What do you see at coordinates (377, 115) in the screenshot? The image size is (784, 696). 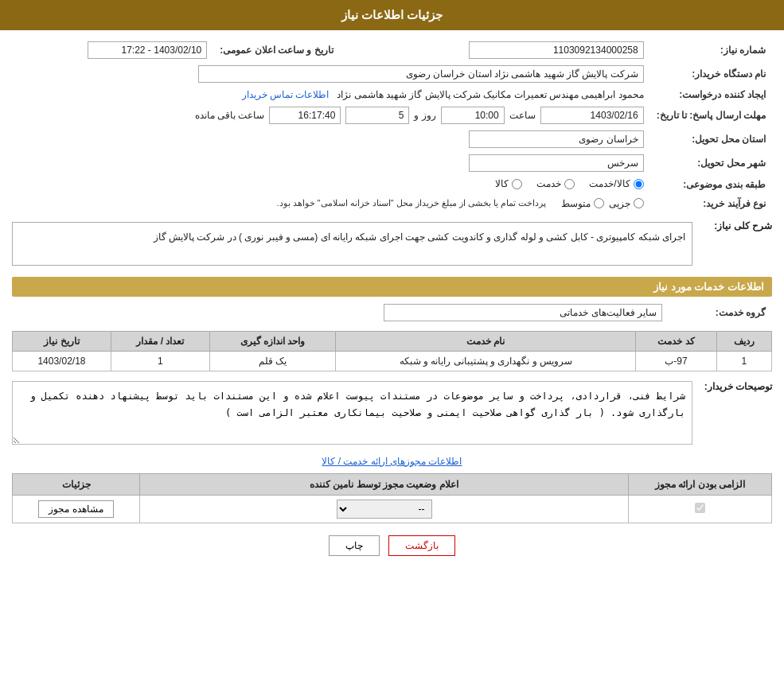 I see `tarikh-roz-input: 5` at bounding box center [377, 115].